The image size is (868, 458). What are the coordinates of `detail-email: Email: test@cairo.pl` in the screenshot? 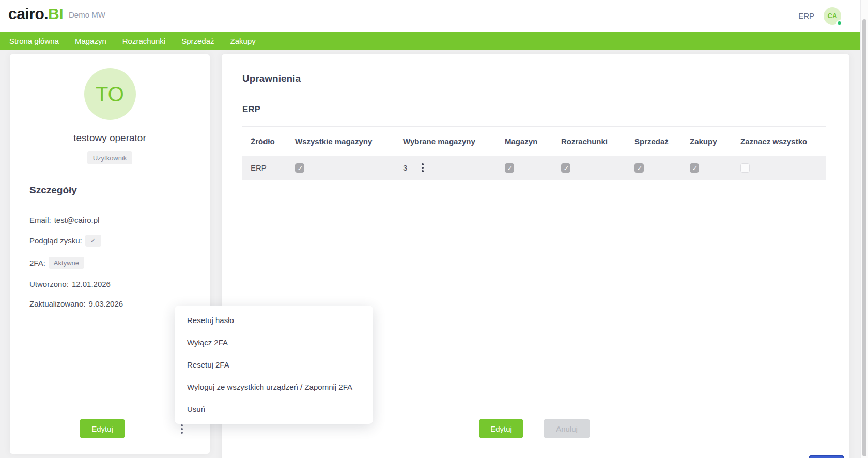 It's located at (110, 220).